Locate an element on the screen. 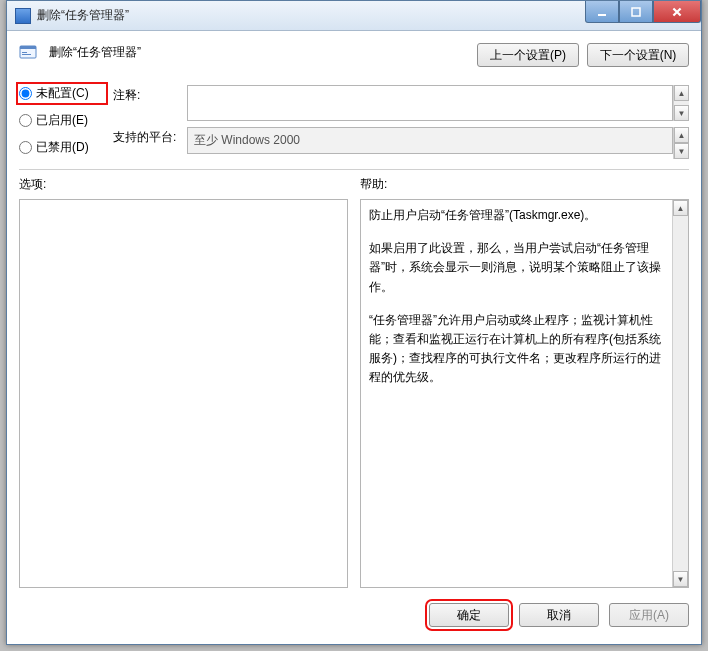 The height and width of the screenshot is (651, 708). previous-setting-button: 上一个设置(P) is located at coordinates (528, 55).